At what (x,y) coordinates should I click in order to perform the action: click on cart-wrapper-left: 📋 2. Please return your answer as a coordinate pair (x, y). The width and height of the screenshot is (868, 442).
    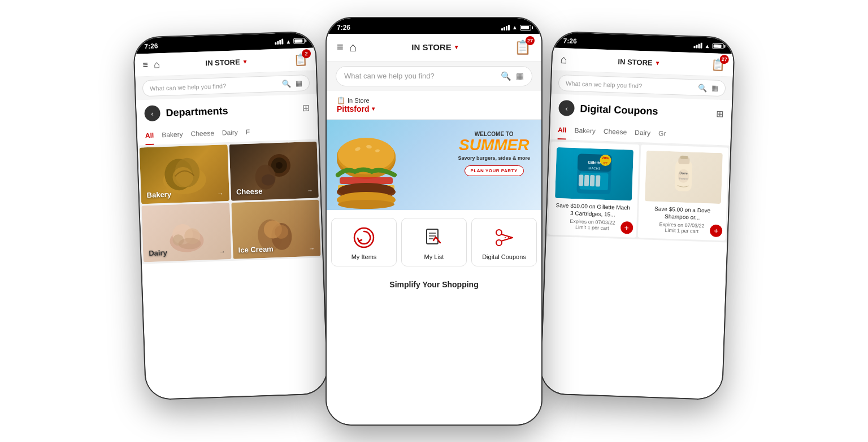
    Looking at the image, I should click on (301, 60).